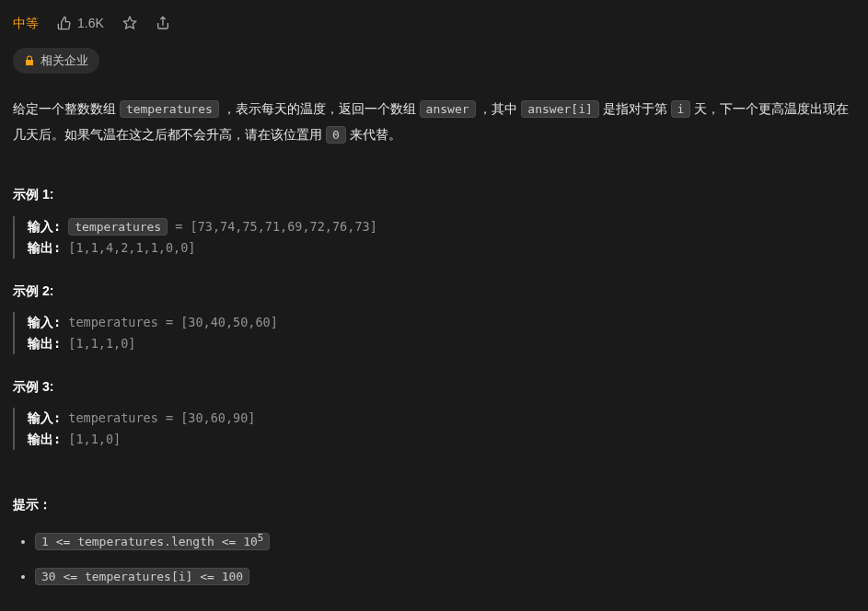  I want to click on share-button, so click(163, 23).